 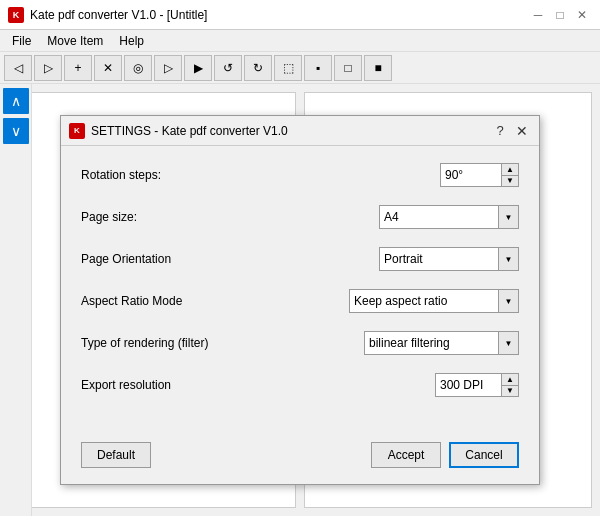 I want to click on menu-help: Help, so click(x=132, y=41).